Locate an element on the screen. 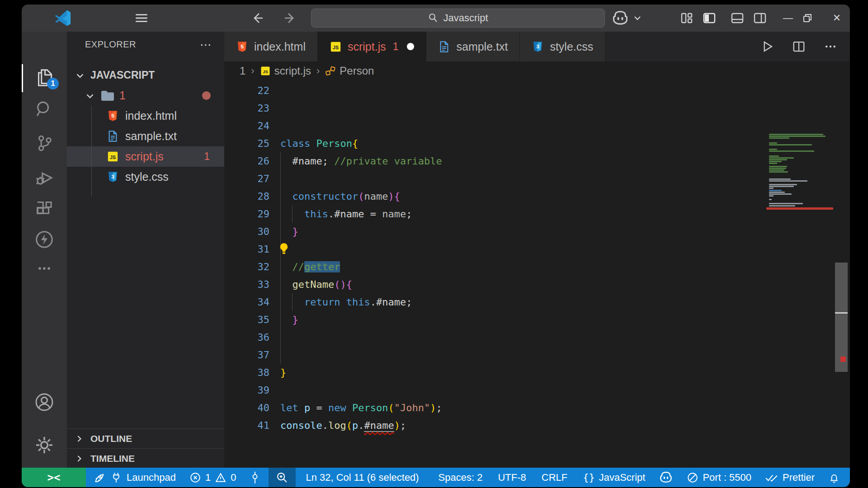 Image resolution: width=868 pixels, height=488 pixels. minimap is located at coordinates (800, 191).